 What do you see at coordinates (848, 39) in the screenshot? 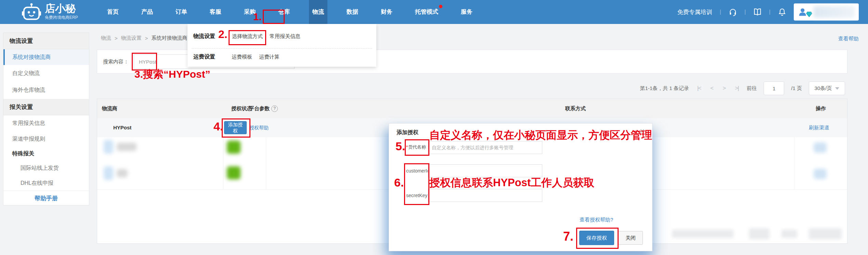
I see `view-help-link: 查看帮助` at bounding box center [848, 39].